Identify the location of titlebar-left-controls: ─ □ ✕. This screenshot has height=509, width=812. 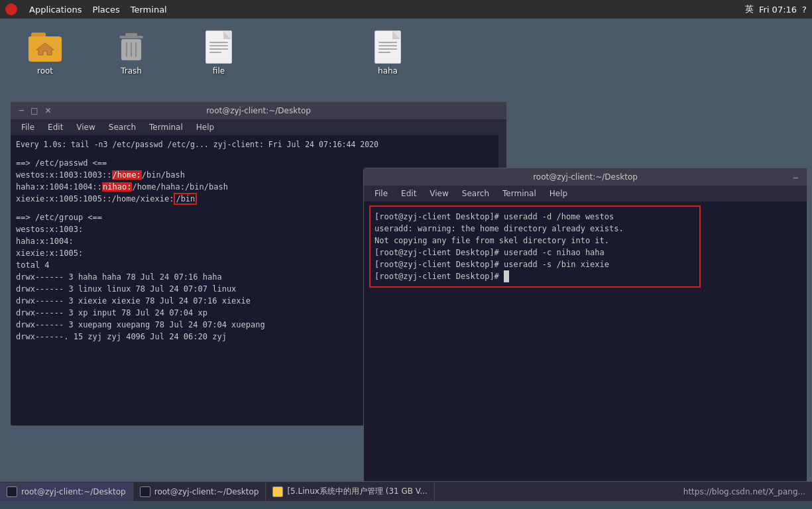
(36, 111).